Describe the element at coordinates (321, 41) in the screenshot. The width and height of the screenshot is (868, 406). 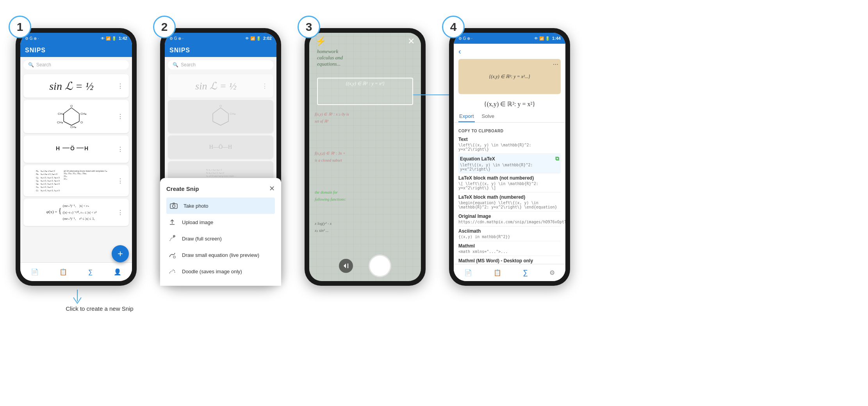
I see `flash-icon: ⚡` at that location.